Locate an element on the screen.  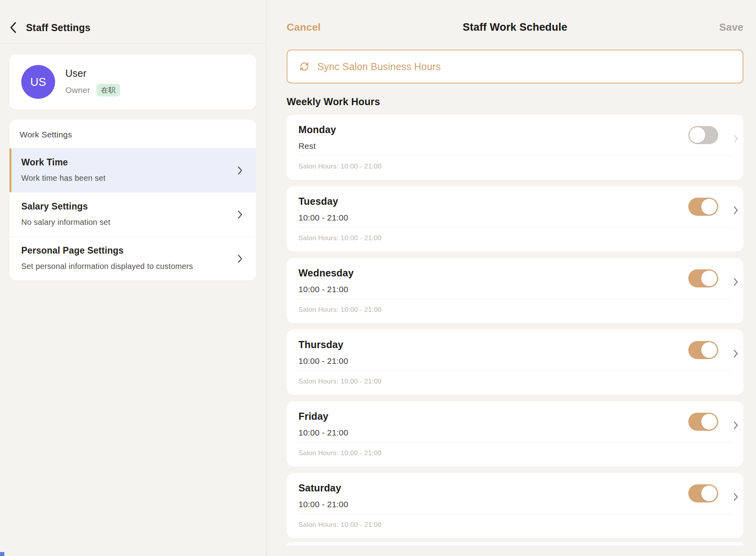
day-name: Tuesday is located at coordinates (318, 202).